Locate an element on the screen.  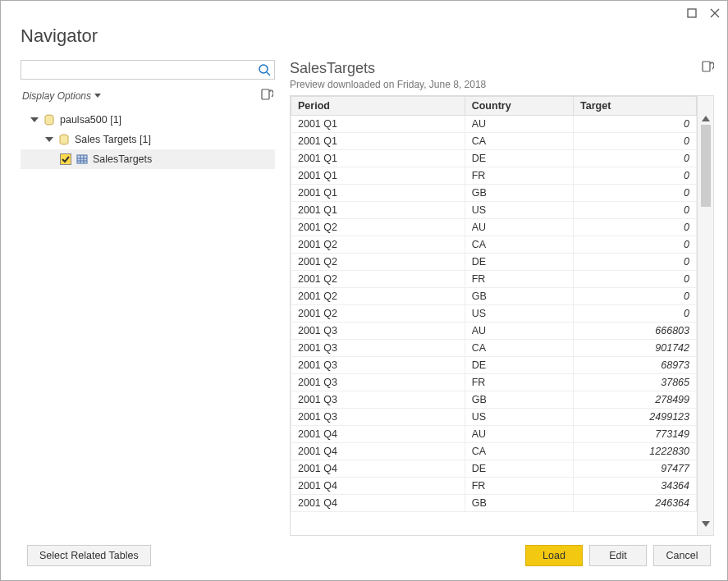
tree-node-database: paulsa500 [1] is located at coordinates (148, 120).